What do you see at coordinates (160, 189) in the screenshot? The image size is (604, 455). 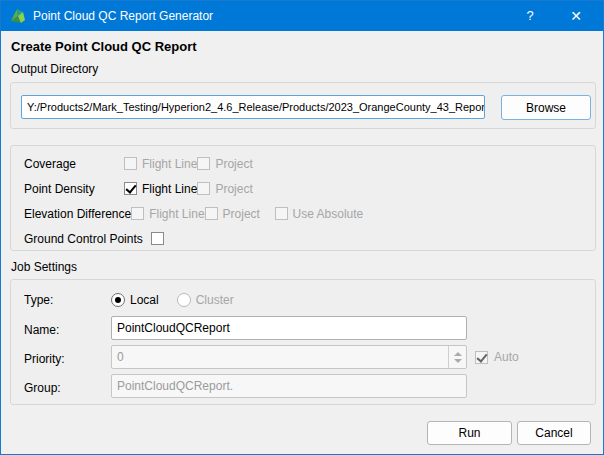 I see `point-density-flight-line-option: Flight Line` at bounding box center [160, 189].